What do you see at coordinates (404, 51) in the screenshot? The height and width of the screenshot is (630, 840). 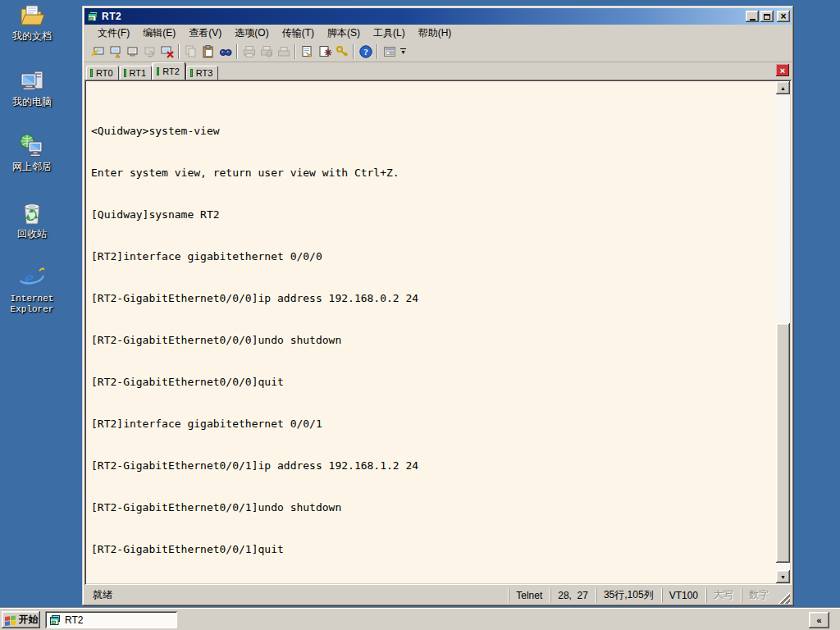 I see `toolbar-overflow-icon: ▾` at bounding box center [404, 51].